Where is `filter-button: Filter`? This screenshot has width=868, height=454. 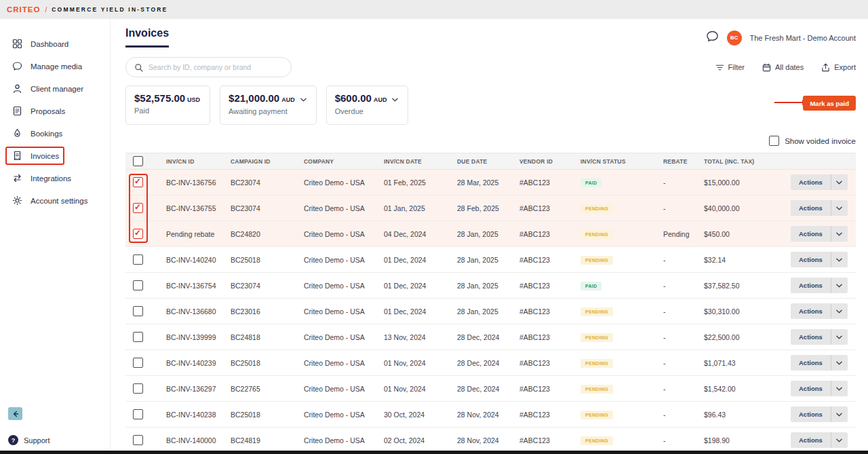
filter-button: Filter is located at coordinates (730, 68).